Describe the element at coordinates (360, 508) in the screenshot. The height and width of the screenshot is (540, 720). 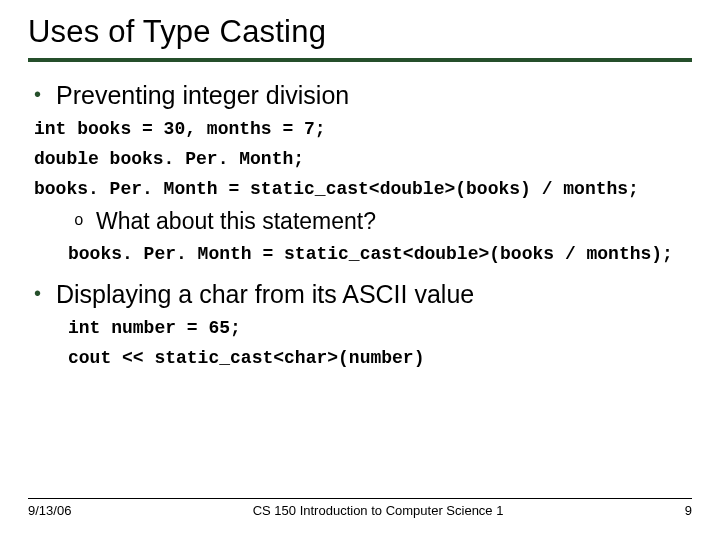
I see `footer: 9/13/06 CS 150 Introduction to Computer …` at that location.